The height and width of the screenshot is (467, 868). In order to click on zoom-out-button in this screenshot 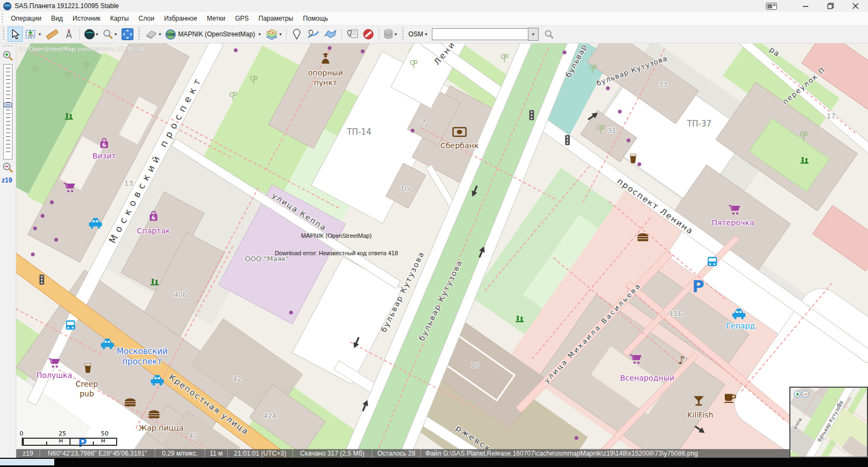, I will do `click(8, 168)`.